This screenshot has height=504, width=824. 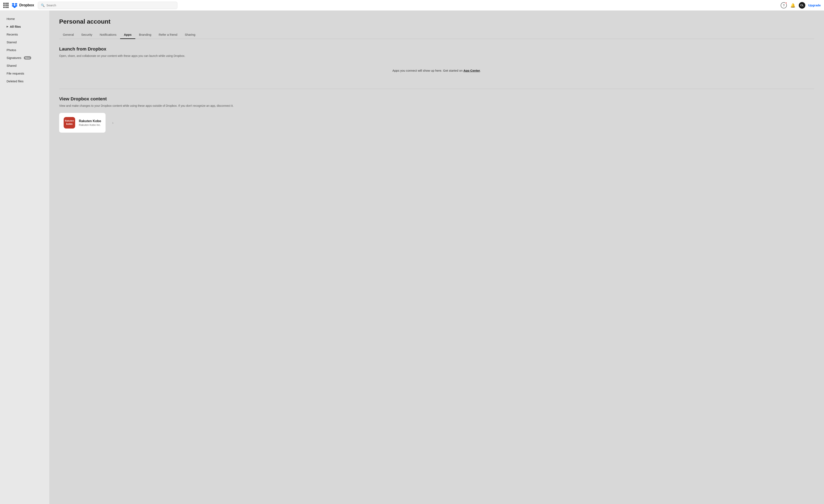 I want to click on sidebar-item-home: Home, so click(x=25, y=19).